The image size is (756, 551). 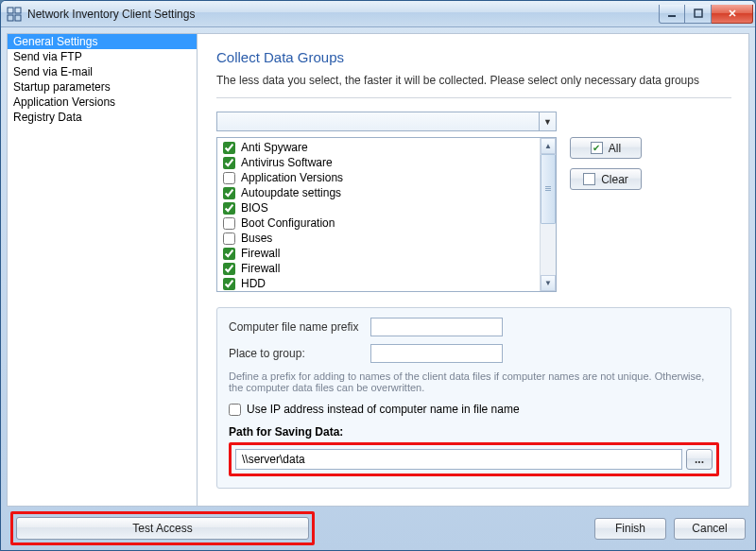 I want to click on scroll-track, so click(x=548, y=215).